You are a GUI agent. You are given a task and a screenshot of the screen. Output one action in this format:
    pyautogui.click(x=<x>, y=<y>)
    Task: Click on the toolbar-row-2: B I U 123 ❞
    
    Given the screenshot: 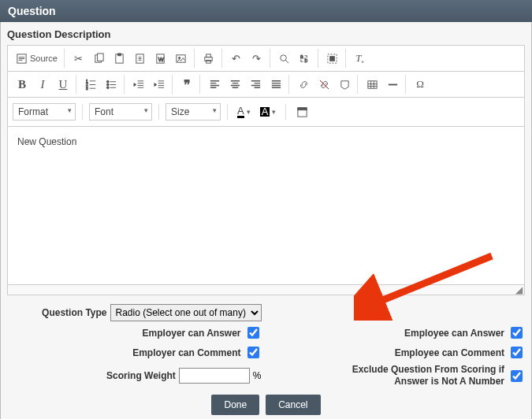 What is the action you would take?
    pyautogui.click(x=266, y=85)
    